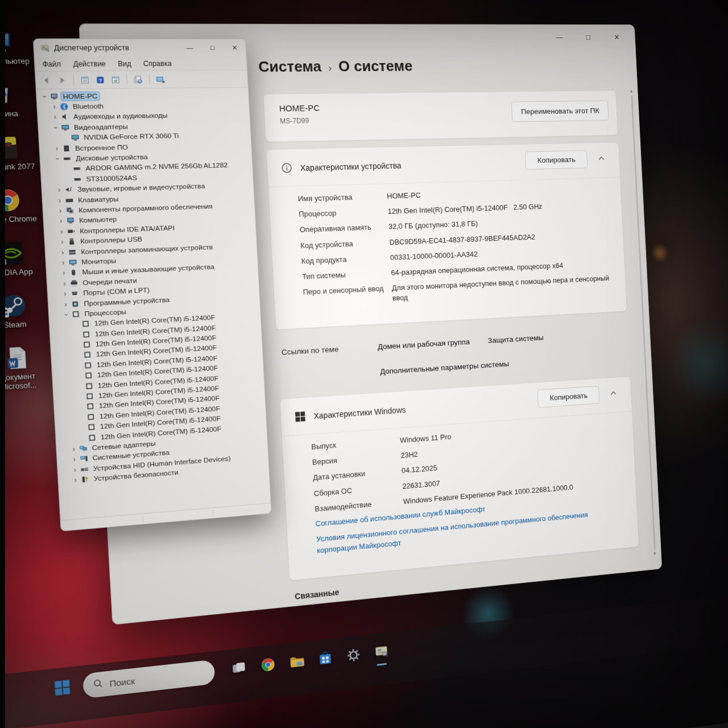 This screenshot has width=728, height=728. What do you see at coordinates (356, 444) in the screenshot?
I see `spec-label: Выпуск` at bounding box center [356, 444].